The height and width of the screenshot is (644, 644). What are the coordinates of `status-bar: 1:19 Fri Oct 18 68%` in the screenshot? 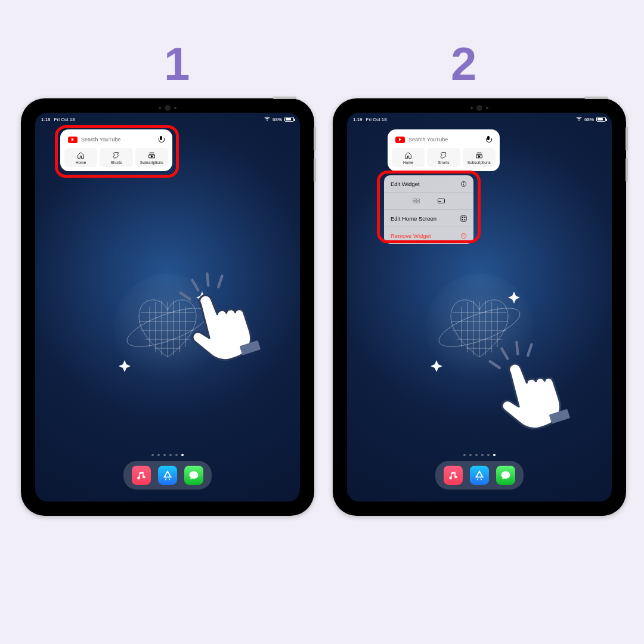 It's located at (479, 119).